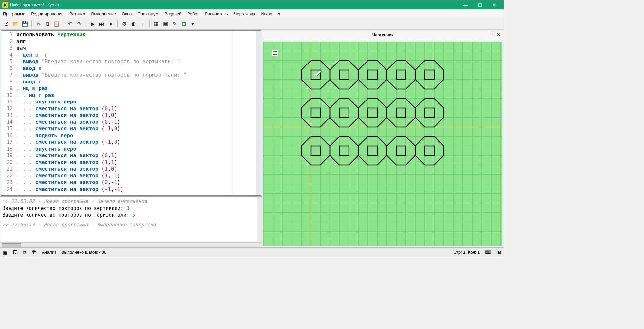 This screenshot has width=644, height=329. What do you see at coordinates (174, 24) in the screenshot?
I see `brush-icon: ✎` at bounding box center [174, 24].